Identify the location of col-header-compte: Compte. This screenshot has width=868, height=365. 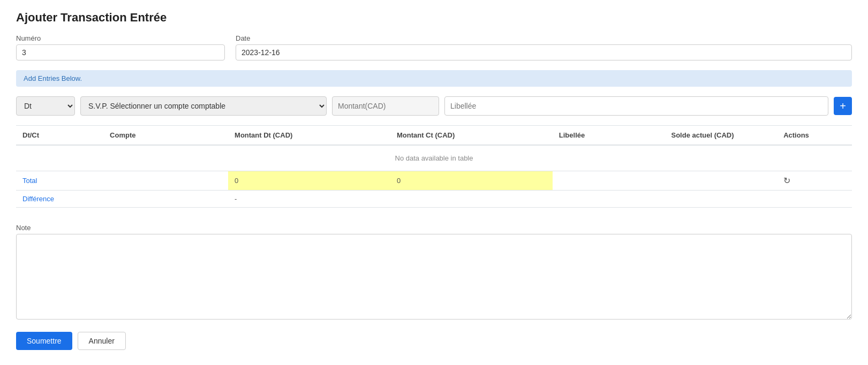
(166, 136).